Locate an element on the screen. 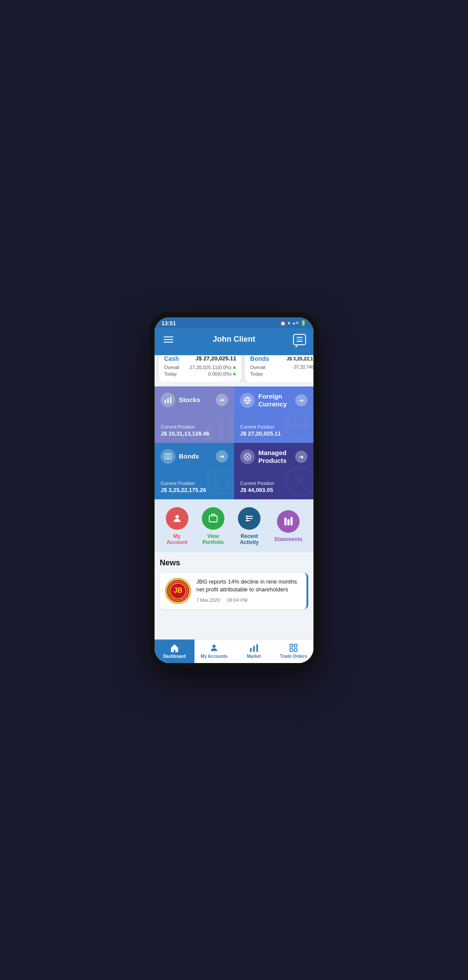  forex-position-value: J$ 27,20,025.11 is located at coordinates (274, 433).